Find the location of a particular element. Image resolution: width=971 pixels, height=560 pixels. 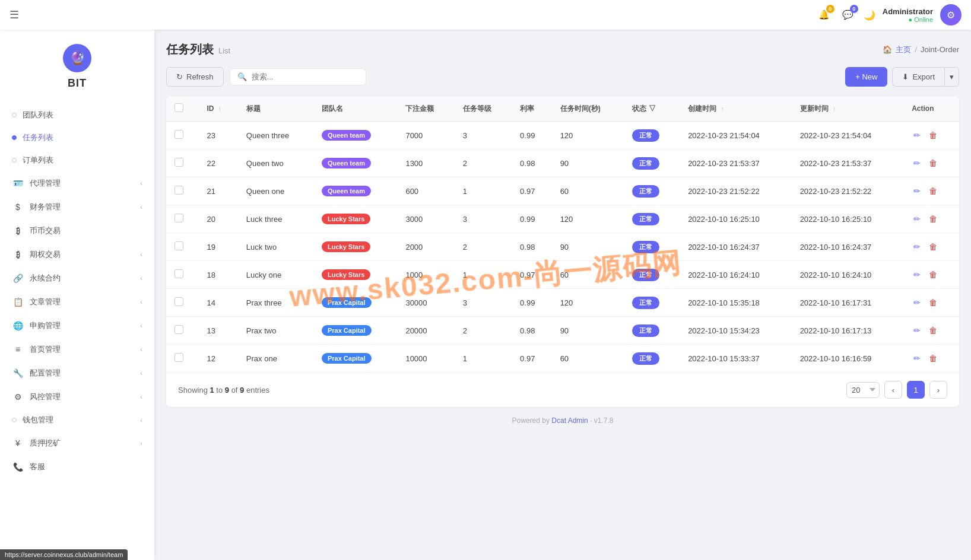

page-size-select: 20 50 100 is located at coordinates (863, 390).